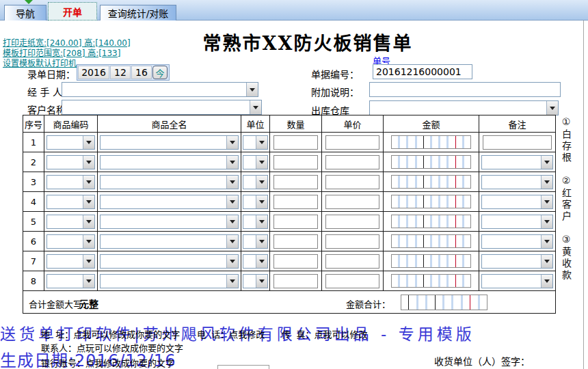 This screenshot has height=369, width=588. I want to click on address-line: 地 址：点我可以修改成你要的文字 电 话：点我修改 传 真：点我可以修改, so click(204, 333).